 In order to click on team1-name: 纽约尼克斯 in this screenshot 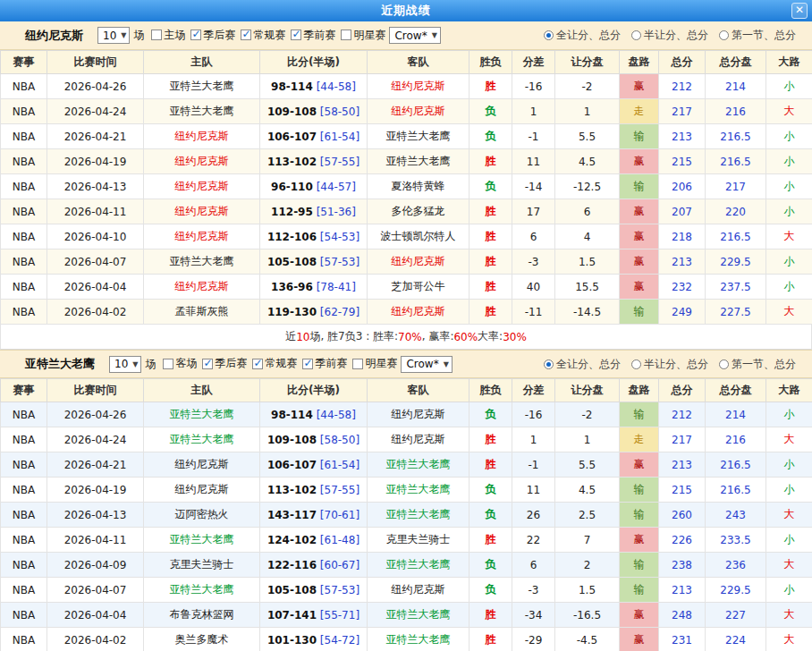, I will do `click(54, 36)`.